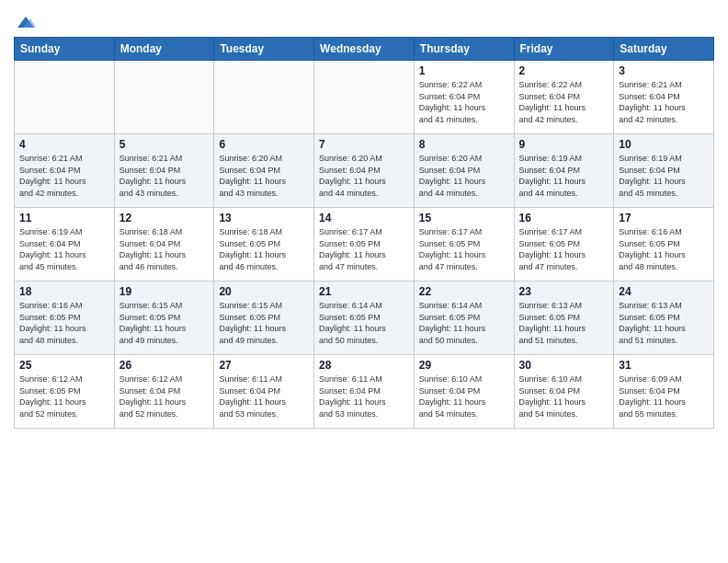 This screenshot has height=563, width=728. What do you see at coordinates (664, 318) in the screenshot?
I see `calendar-cell: 24Sunrise: 6:13 AM Sunset: 6:05 PM Dayli…` at bounding box center [664, 318].